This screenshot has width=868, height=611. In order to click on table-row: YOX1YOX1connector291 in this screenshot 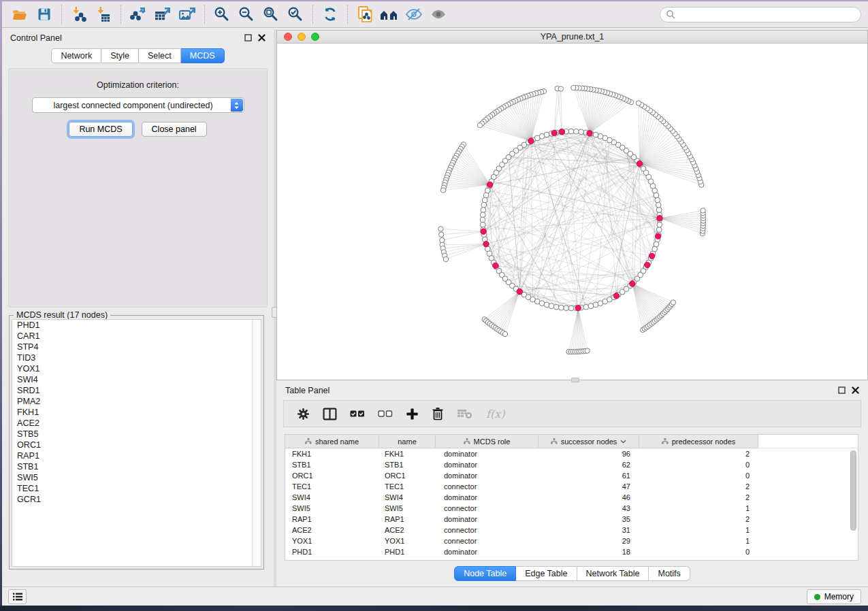, I will do `click(572, 541)`.